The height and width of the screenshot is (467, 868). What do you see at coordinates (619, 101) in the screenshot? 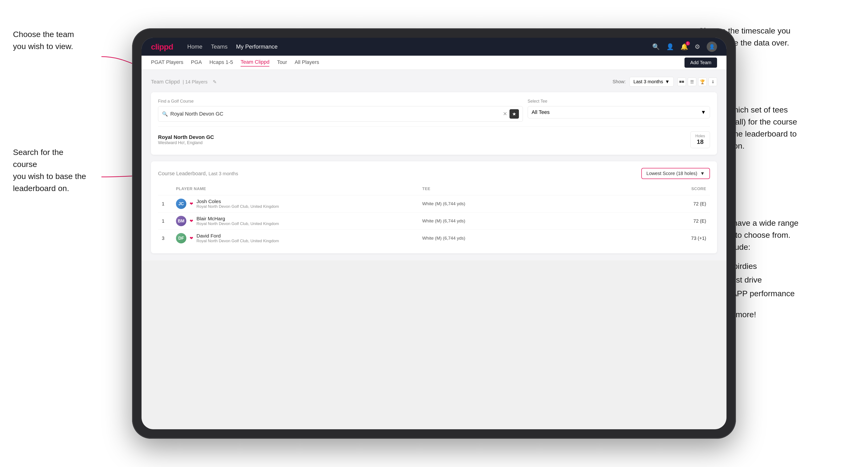
I see `select-tee-label: Select Tee` at bounding box center [619, 101].